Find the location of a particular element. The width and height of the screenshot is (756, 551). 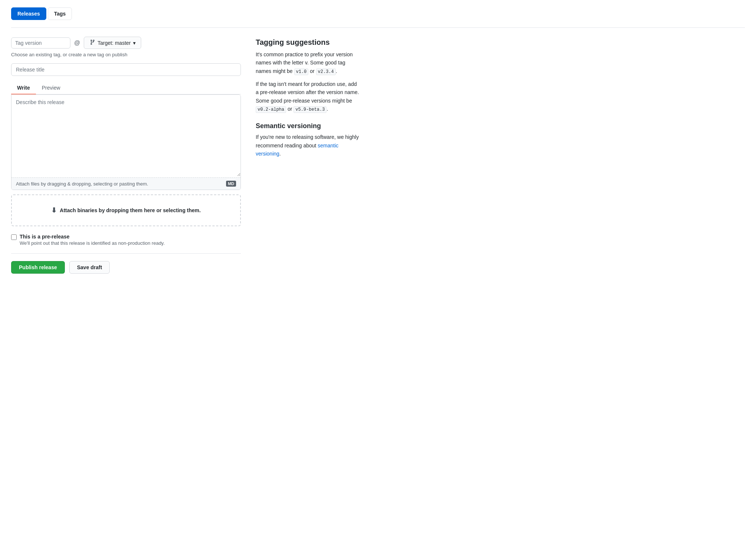

tag-version-input is located at coordinates (41, 43).